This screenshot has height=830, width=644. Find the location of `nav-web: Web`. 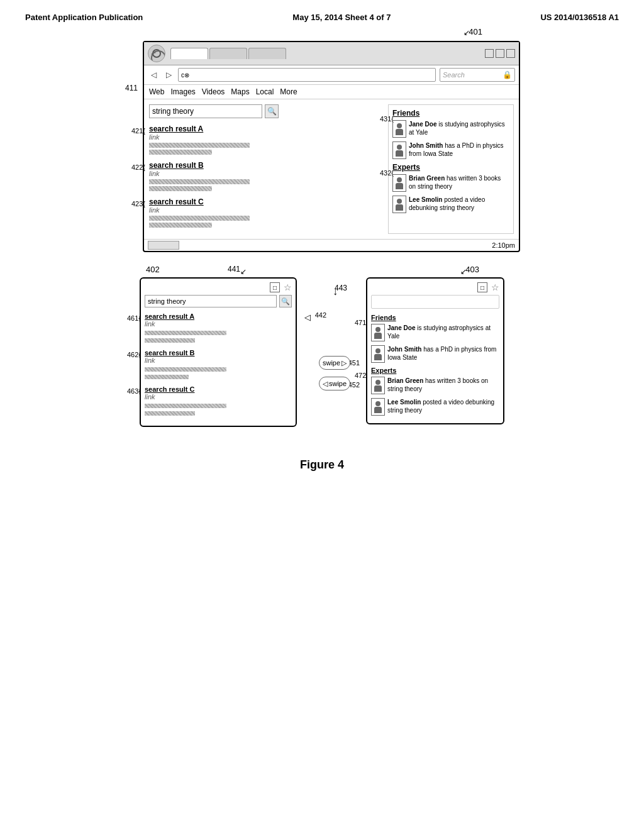

nav-web: Web is located at coordinates (157, 92).